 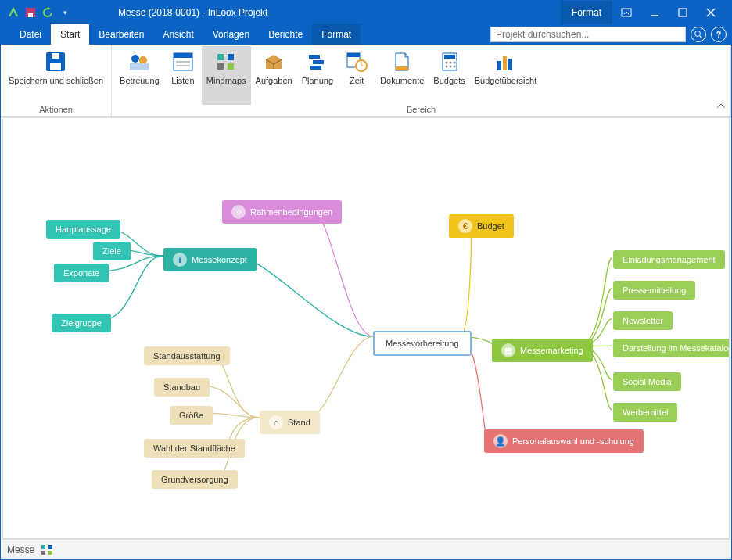 I want to click on node-personal: 👤Personalauswahl und -schulung, so click(x=564, y=441).